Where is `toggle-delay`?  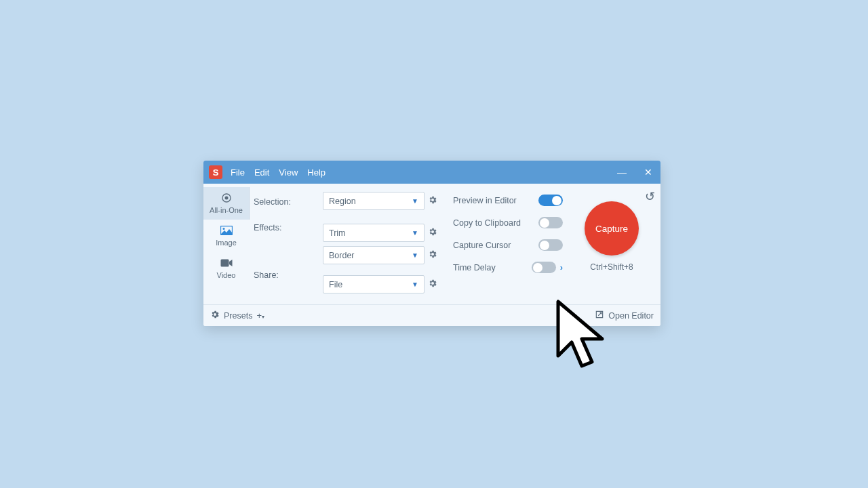
toggle-delay is located at coordinates (544, 267).